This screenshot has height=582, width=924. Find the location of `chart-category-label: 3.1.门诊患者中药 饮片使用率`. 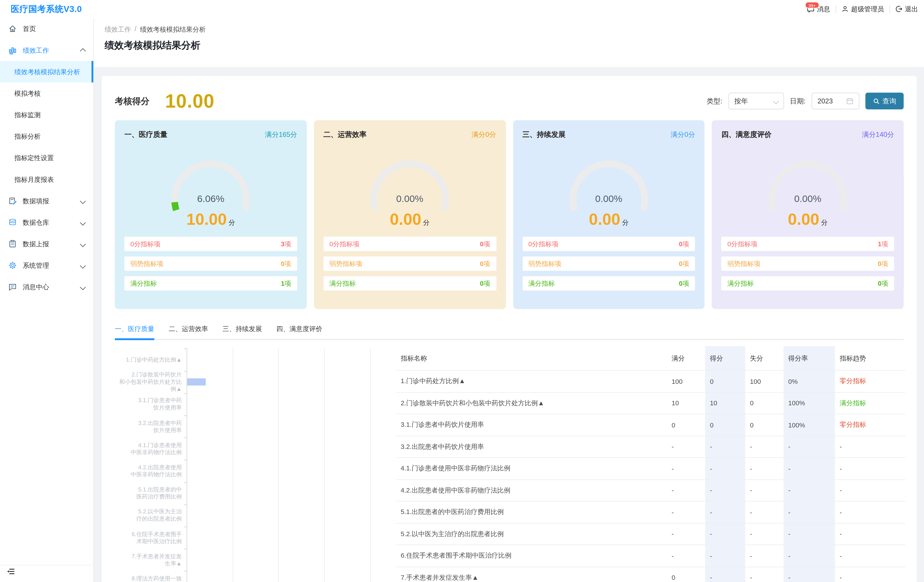

chart-category-label: 3.1.门诊患者中药 饮片使用率 is located at coordinates (148, 404).